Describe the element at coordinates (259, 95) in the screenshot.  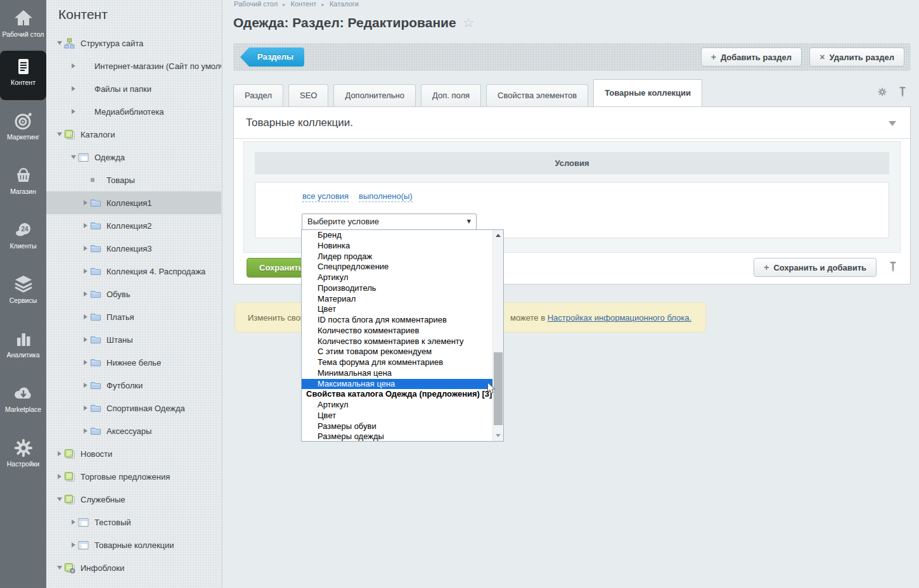
I see `tab-section: Раздел` at that location.